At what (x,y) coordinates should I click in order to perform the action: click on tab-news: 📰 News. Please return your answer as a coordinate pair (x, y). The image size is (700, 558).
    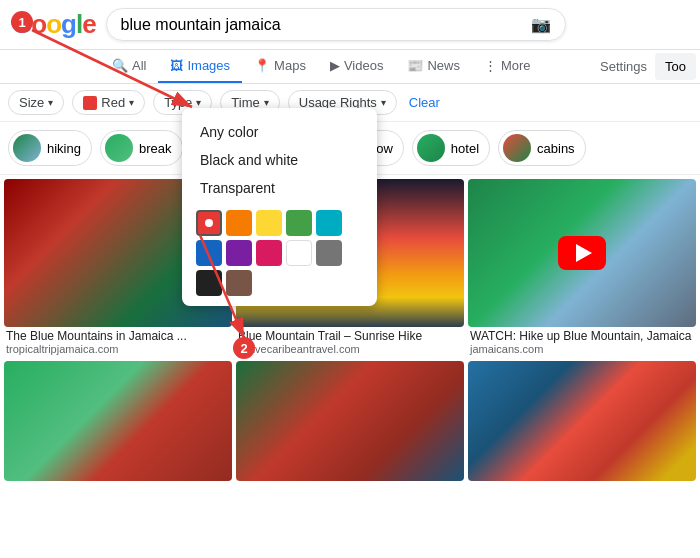
    Looking at the image, I should click on (434, 66).